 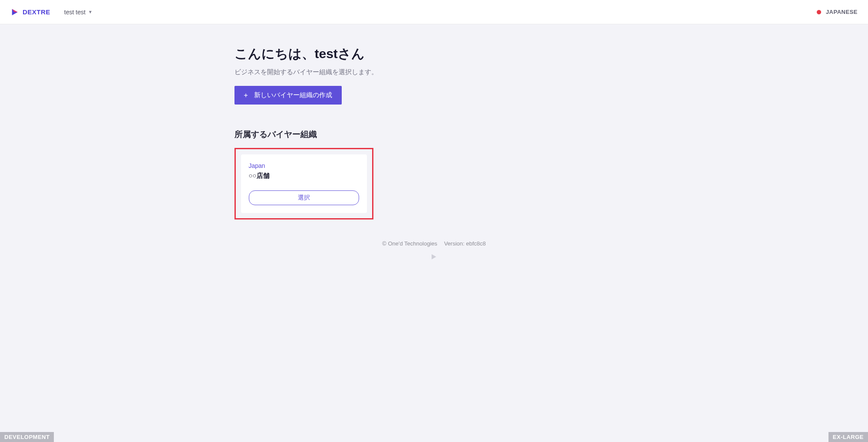 I want to click on env-badge: DEVELOPMENT, so click(x=27, y=437).